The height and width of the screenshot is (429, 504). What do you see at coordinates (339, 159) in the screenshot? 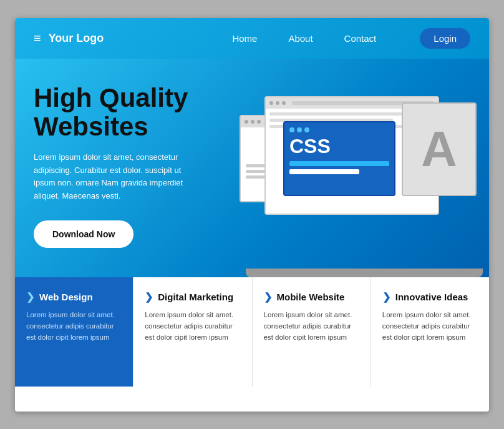
I see `css-card: CSS` at bounding box center [339, 159].